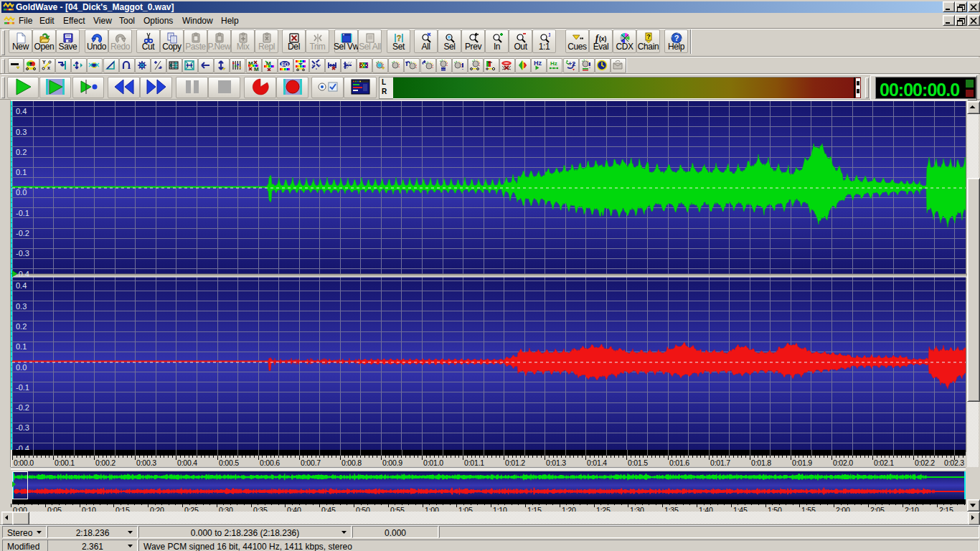 The width and height of the screenshot is (980, 551). What do you see at coordinates (603, 39) in the screenshot?
I see `svg-text: (x)` at bounding box center [603, 39].